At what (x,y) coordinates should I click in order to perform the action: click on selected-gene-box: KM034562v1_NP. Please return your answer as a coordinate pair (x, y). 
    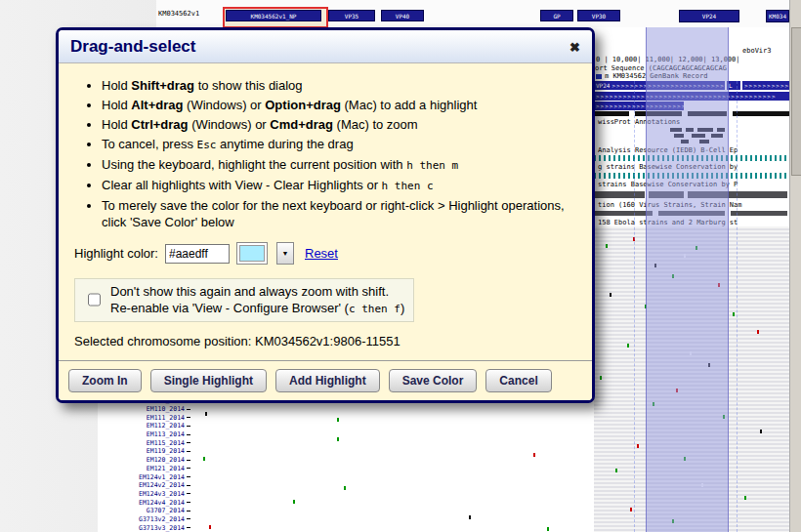
    Looking at the image, I should click on (275, 18).